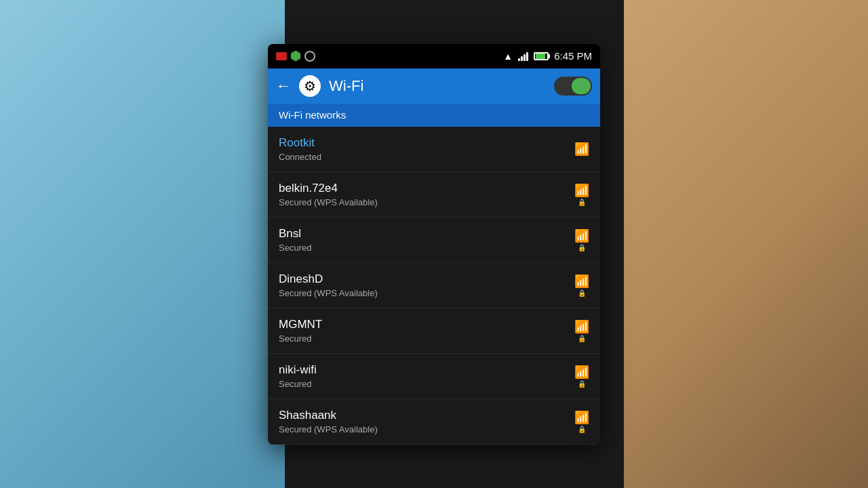 The height and width of the screenshot is (488, 868). Describe the element at coordinates (582, 149) in the screenshot. I see `wifi-lock-icon: 📶` at that location.